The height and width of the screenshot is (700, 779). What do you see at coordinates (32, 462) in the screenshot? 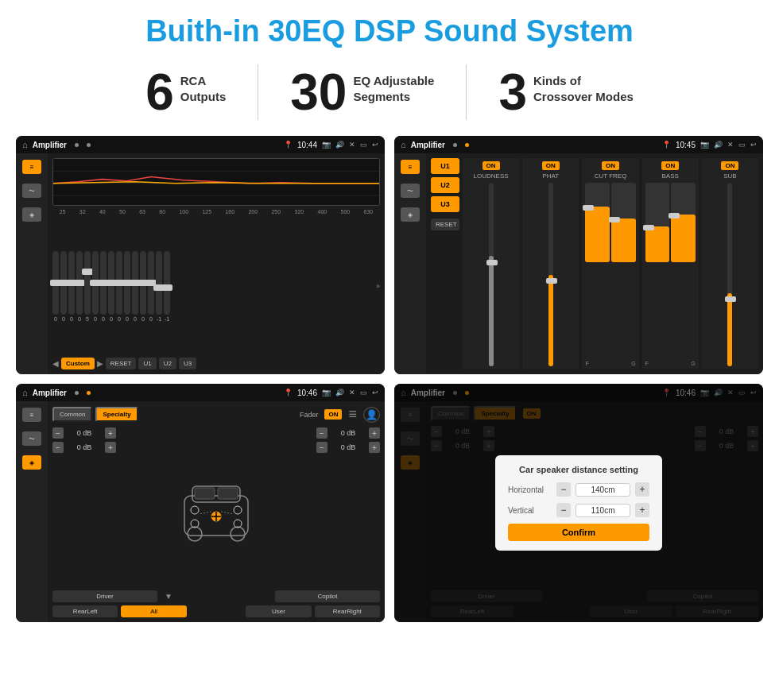
I see `fader-nav-vol: ◈` at bounding box center [32, 462].